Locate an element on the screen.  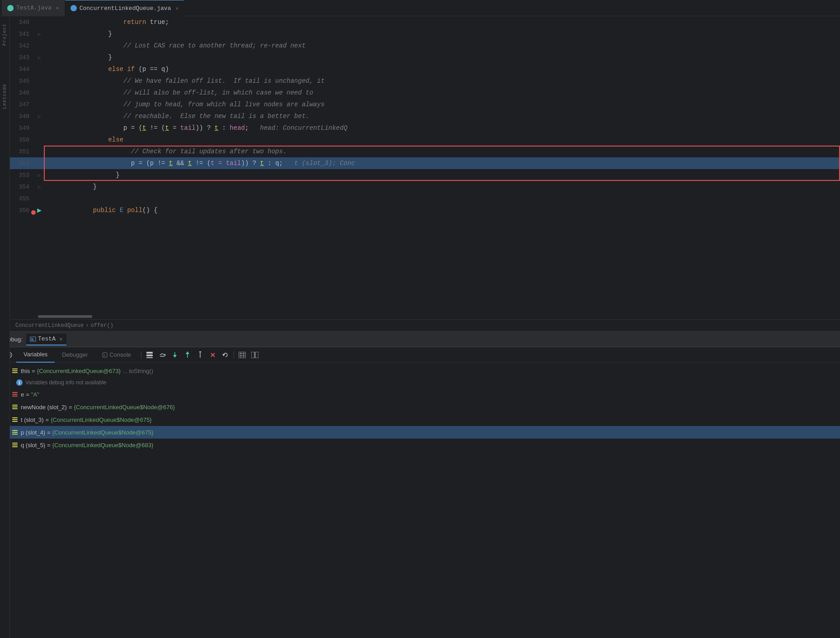
list-item: ▶ p (slot_4) = {ConcurrentLinkedQueue$No… is located at coordinates (420, 432).